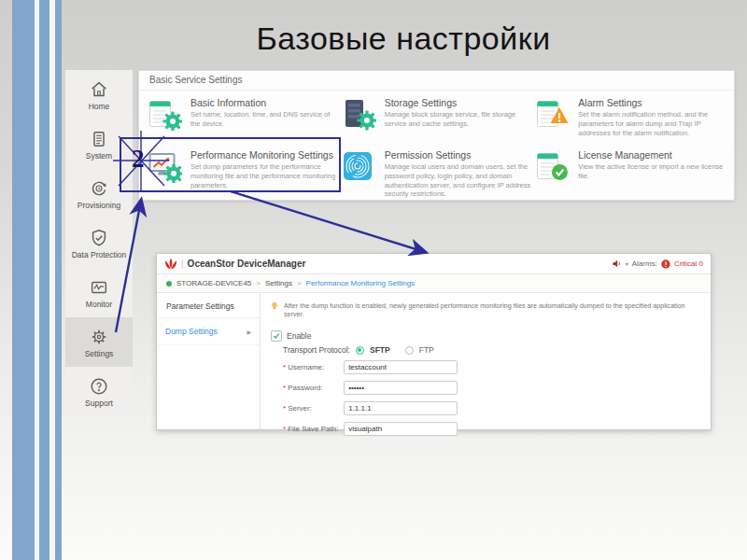 The width and height of the screenshot is (747, 560). I want to click on enable-row: Enable, so click(486, 336).